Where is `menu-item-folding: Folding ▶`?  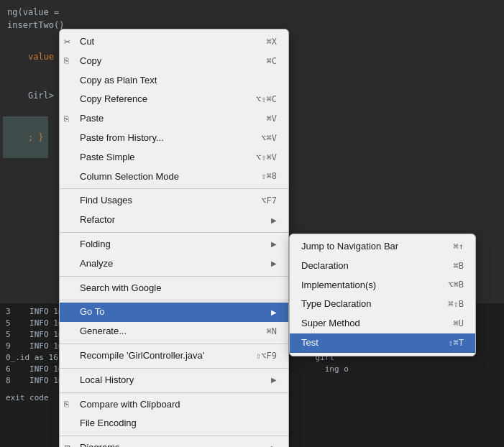 menu-item-folding: Folding ▶ is located at coordinates (174, 244).